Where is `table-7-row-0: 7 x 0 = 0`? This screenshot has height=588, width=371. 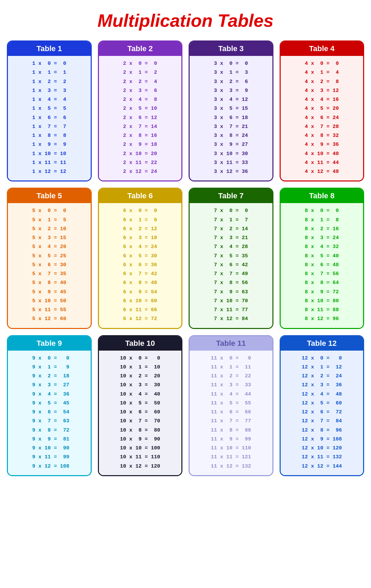 table-7-row-0: 7 x 0 = 0 is located at coordinates (231, 211).